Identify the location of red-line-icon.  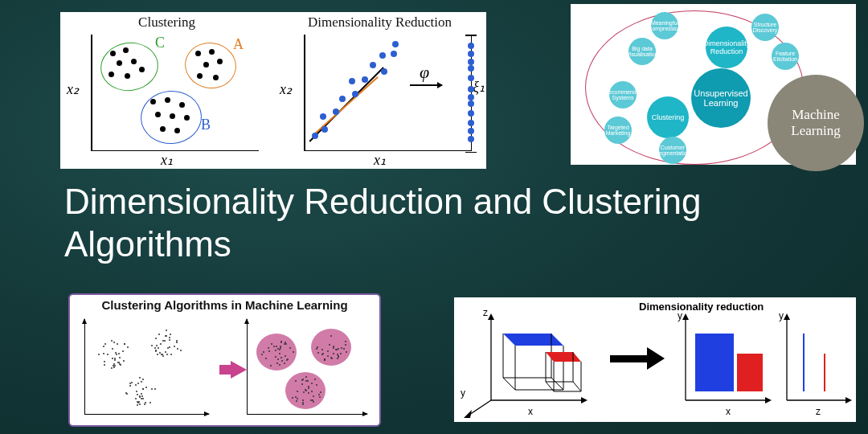
(825, 373).